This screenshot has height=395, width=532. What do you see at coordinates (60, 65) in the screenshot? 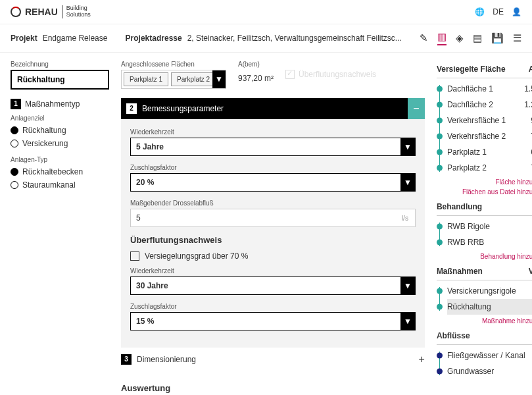
I see `designation-label: Bezeichnung` at bounding box center [60, 65].